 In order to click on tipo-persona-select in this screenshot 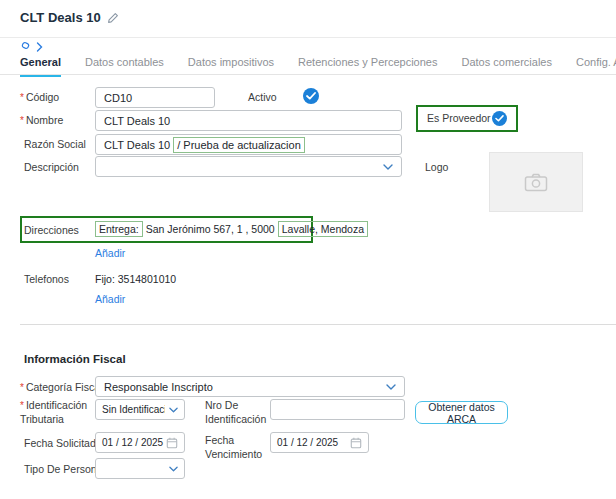, I will do `click(140, 468)`.